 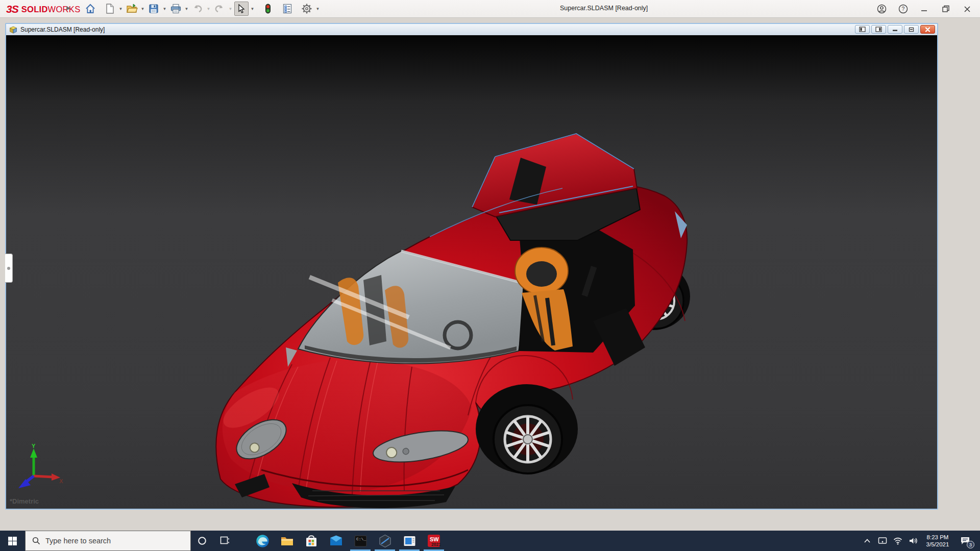 I want to click on orientation-triad: Y X, so click(x=40, y=467).